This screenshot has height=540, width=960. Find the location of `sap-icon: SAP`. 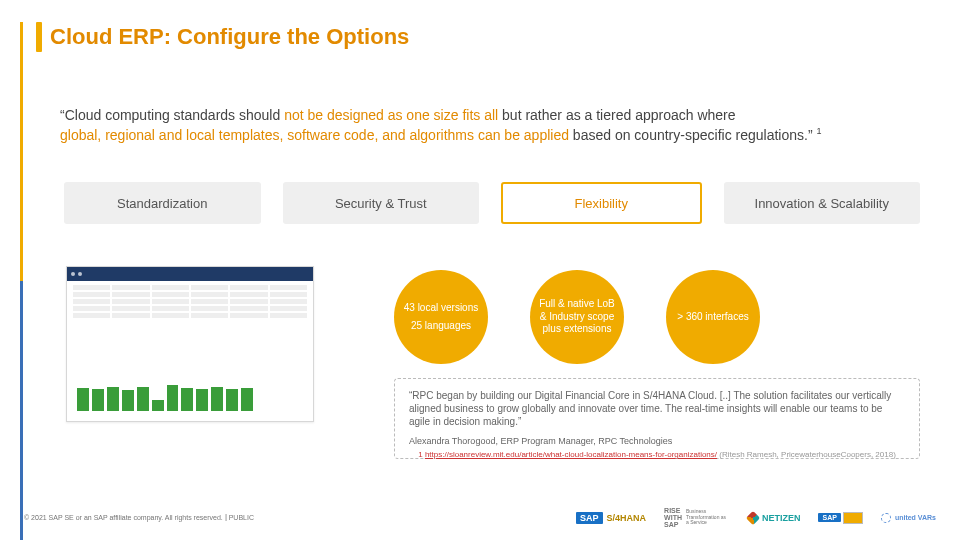

sap-icon: SAP is located at coordinates (590, 518).